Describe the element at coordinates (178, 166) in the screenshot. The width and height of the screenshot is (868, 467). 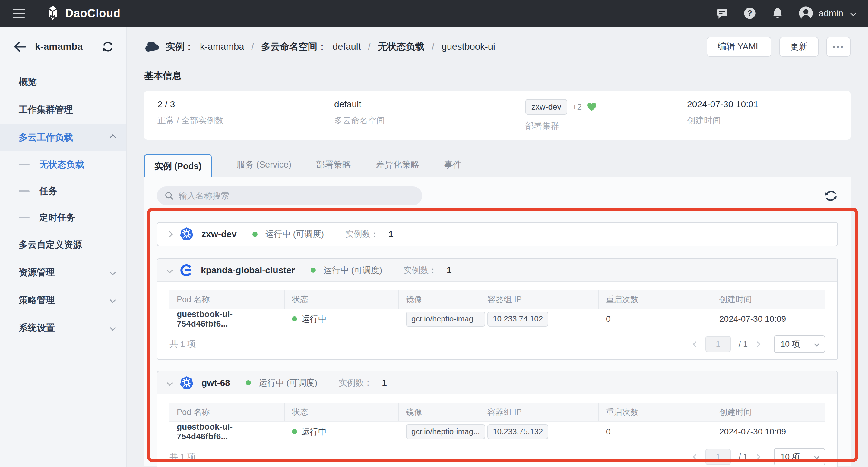
I see `tab-pods: 实例 (Pods)` at that location.